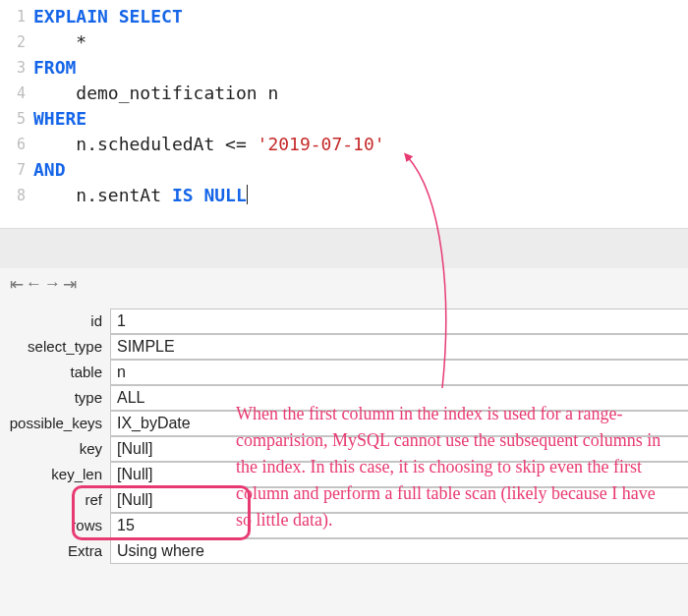 This screenshot has height=616, width=688. I want to click on panel-divider, so click(344, 249).